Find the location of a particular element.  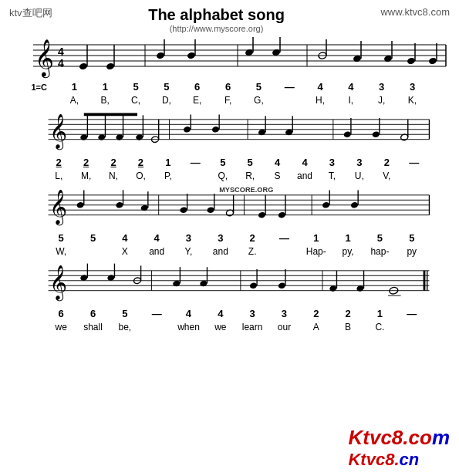

num-2-9: 4 is located at coordinates (278, 162).